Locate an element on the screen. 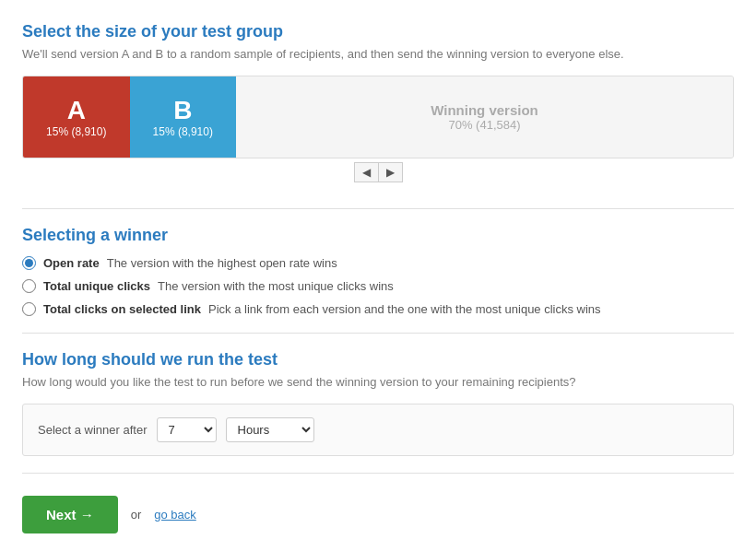 This screenshot has width=756, height=551. radio-item-open-rate: Open rate The version with the highest o… is located at coordinates (378, 264).